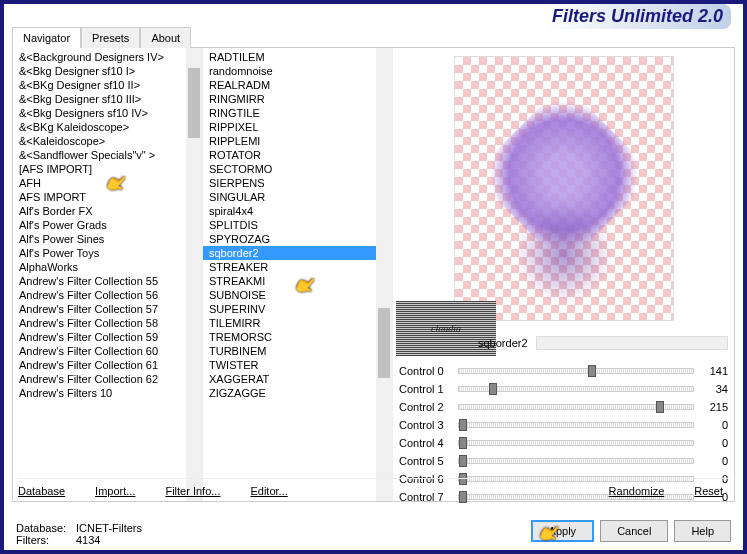  I want to click on app-title: Filters Unlimited 2.0, so click(638, 16).